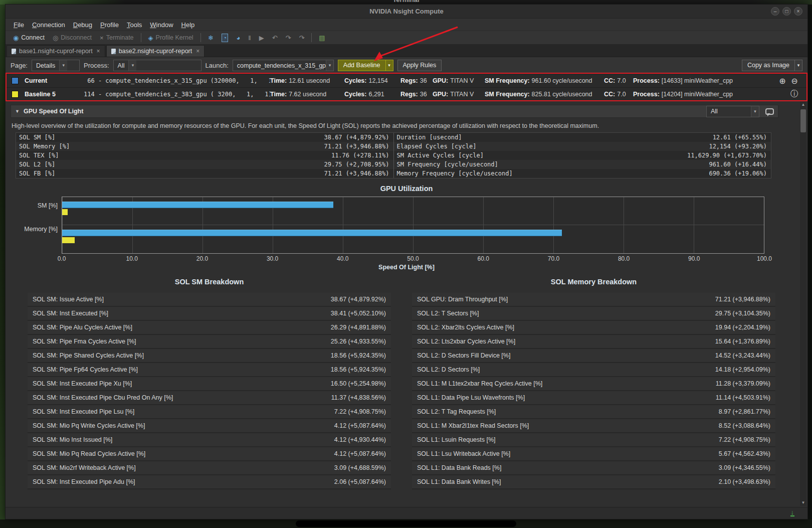  Describe the element at coordinates (179, 313) in the screenshot. I see `metric-name: SOL SM: Inst Executed [%]` at that location.